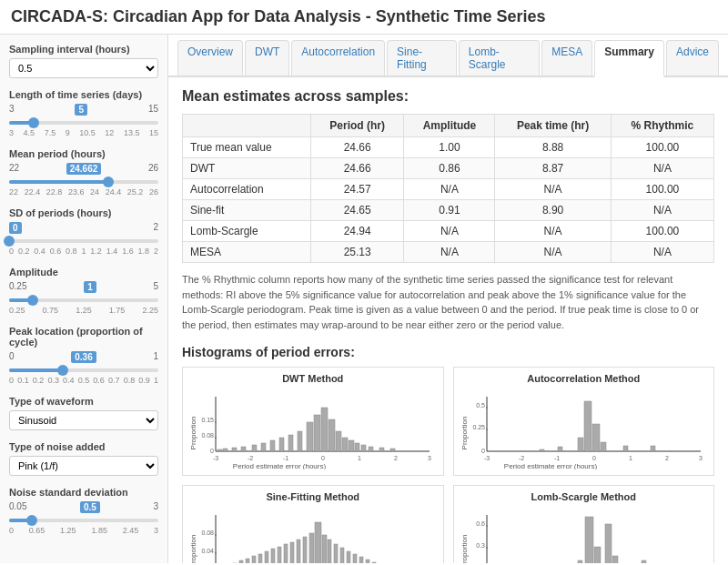 Image resolution: width=728 pixels, height=565 pixels. I want to click on sampling-interval-select: 0.5 1 2, so click(84, 68).